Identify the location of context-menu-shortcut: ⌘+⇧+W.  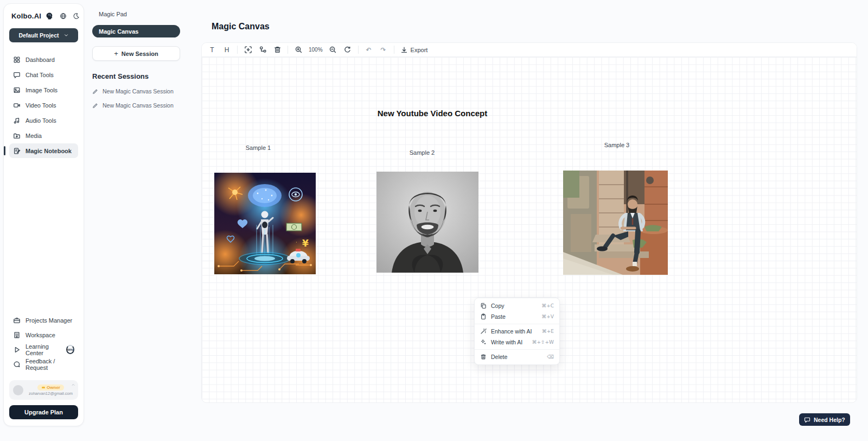
(542, 342).